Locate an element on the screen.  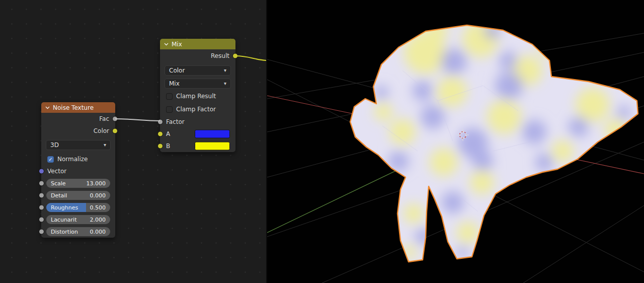
dropdown-value: Mix is located at coordinates (174, 84).